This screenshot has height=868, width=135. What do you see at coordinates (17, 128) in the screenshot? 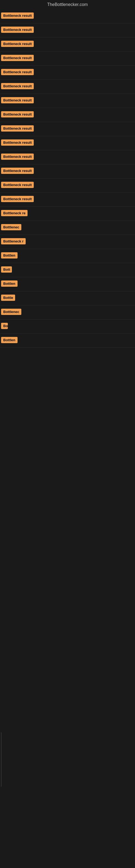
I see `bottleneck-badge-9: Bottleneck result` at bounding box center [17, 128].